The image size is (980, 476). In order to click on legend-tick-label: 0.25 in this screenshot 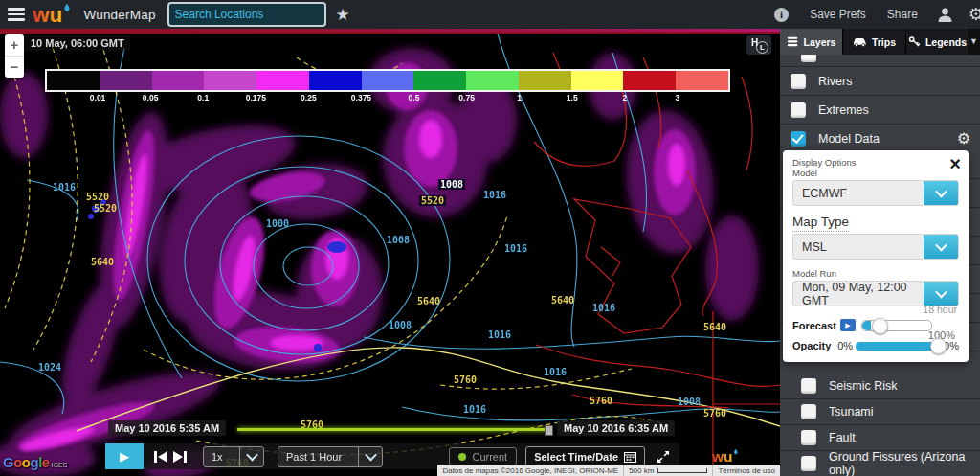, I will do `click(308, 98)`.